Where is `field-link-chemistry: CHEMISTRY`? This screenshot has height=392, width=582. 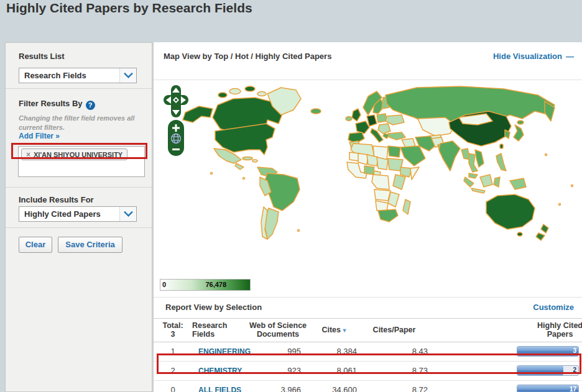
field-link-chemistry: CHEMISTRY is located at coordinates (220, 371).